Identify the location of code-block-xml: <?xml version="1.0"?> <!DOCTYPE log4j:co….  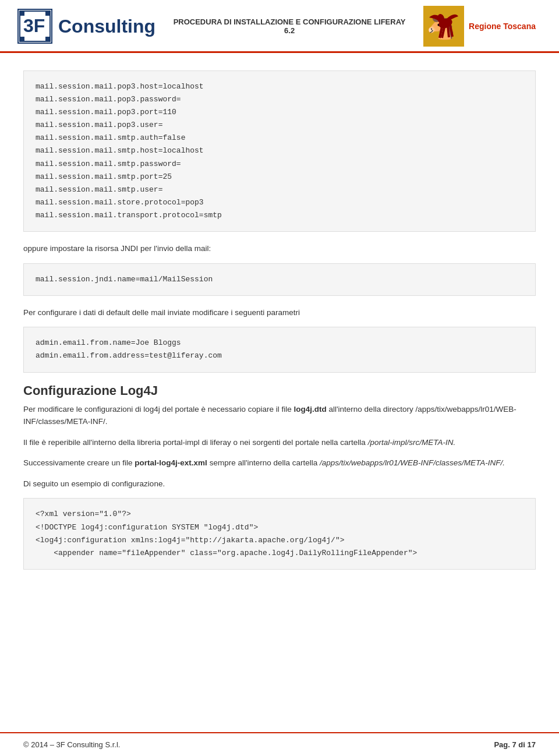
(280, 534).